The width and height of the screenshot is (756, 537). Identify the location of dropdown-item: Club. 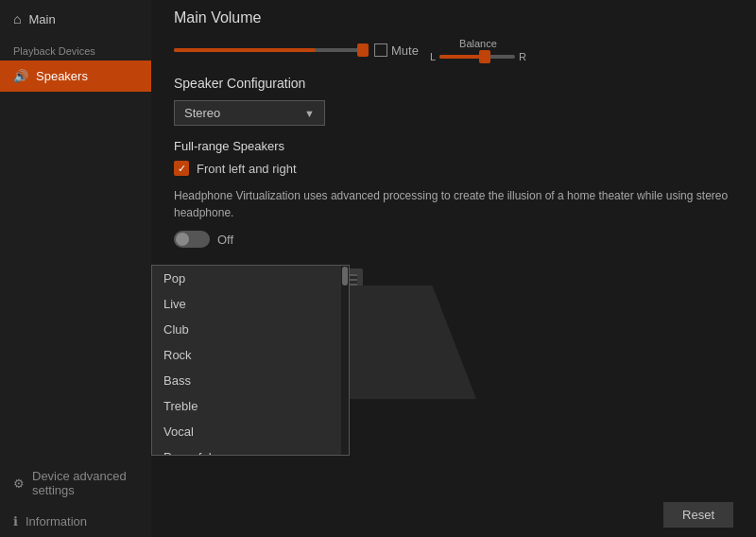
(250, 329).